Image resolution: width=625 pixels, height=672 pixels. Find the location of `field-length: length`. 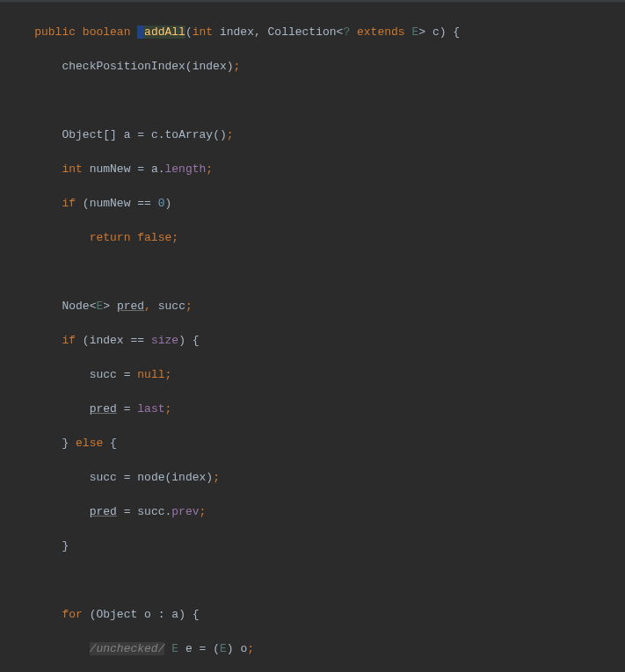

field-length: length is located at coordinates (186, 169).